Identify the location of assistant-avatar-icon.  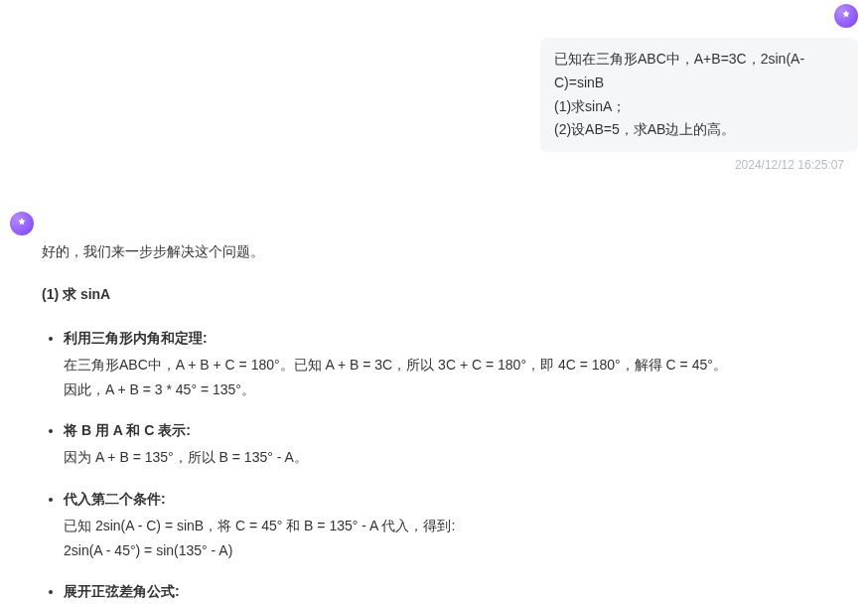
(22, 224).